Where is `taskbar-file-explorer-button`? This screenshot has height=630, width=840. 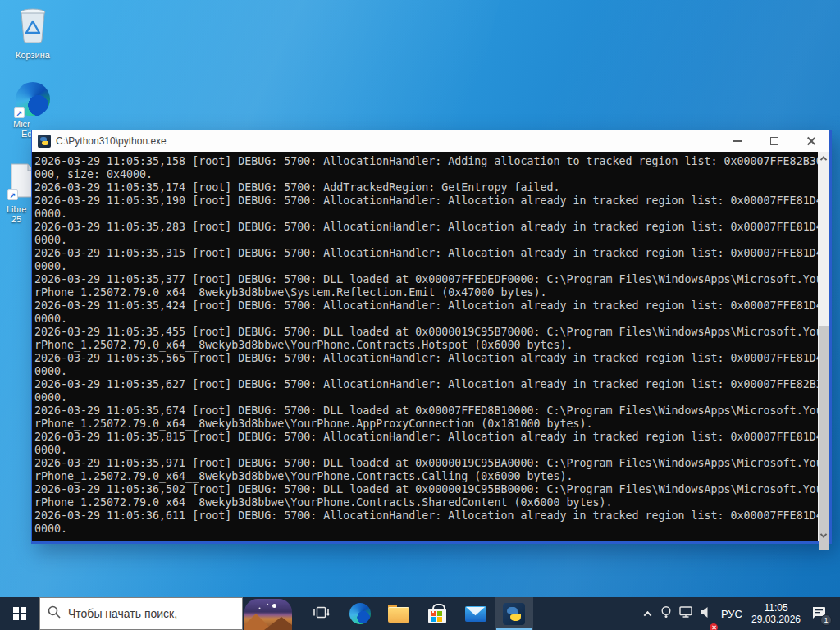
taskbar-file-explorer-button is located at coordinates (399, 614).